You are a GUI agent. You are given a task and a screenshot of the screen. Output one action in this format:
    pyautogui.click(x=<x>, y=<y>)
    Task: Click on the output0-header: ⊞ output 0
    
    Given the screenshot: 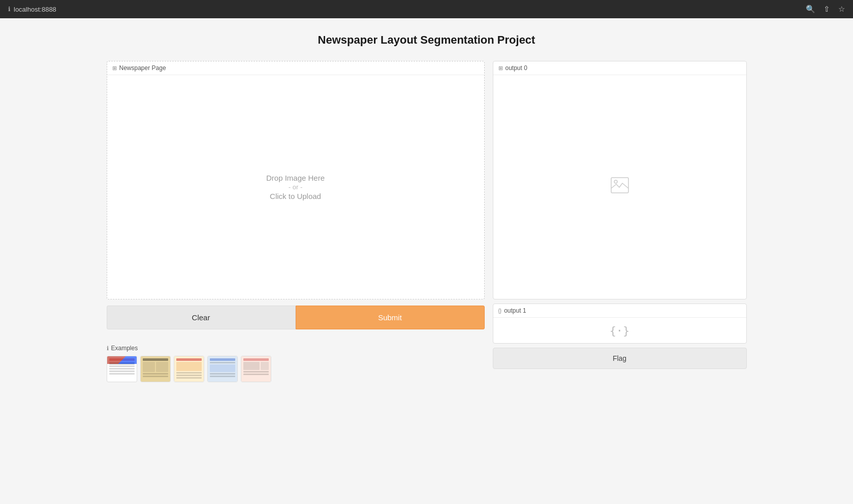 What is the action you would take?
    pyautogui.click(x=620, y=68)
    